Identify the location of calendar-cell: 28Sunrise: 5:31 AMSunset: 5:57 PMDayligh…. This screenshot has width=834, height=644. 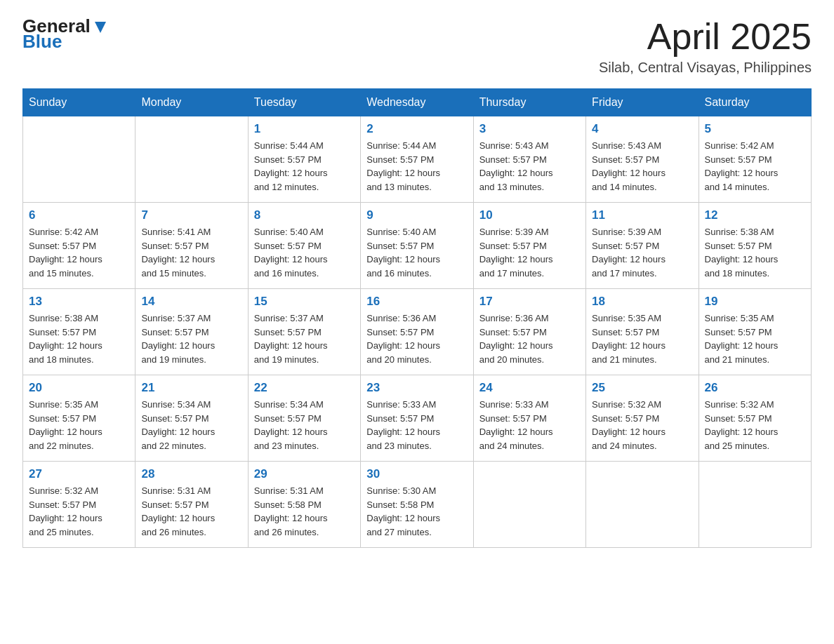
(192, 505).